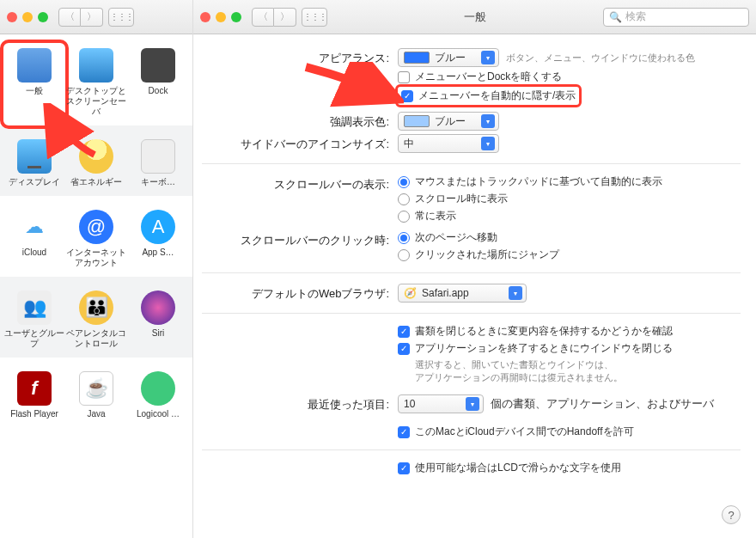  What do you see at coordinates (448, 58) in the screenshot?
I see `appearance-popup: ブルー ▾` at bounding box center [448, 58].